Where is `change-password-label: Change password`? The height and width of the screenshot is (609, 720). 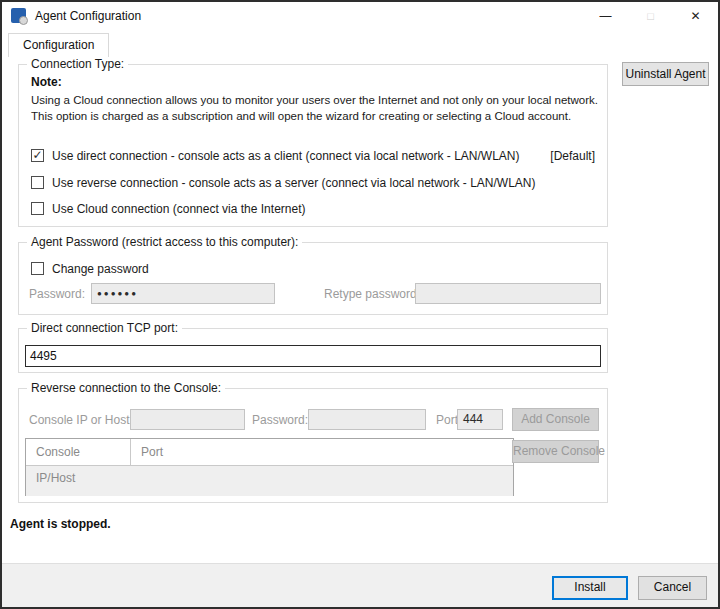 change-password-label: Change password is located at coordinates (100, 269).